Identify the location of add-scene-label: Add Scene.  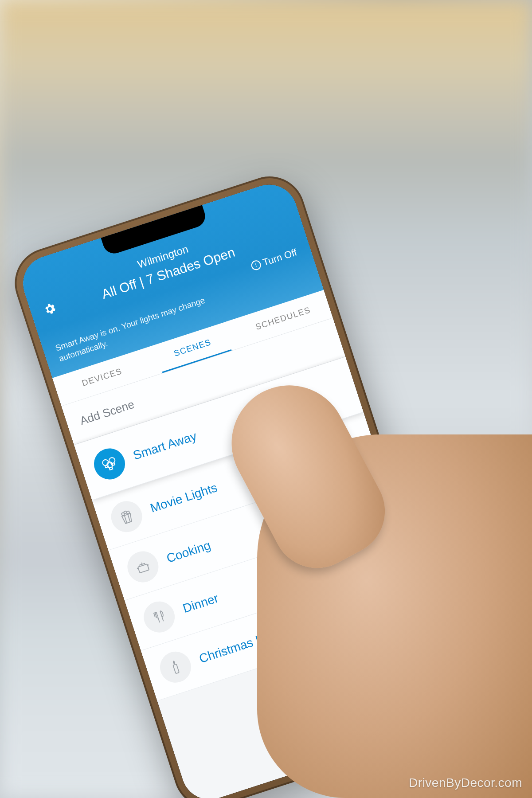
(107, 413).